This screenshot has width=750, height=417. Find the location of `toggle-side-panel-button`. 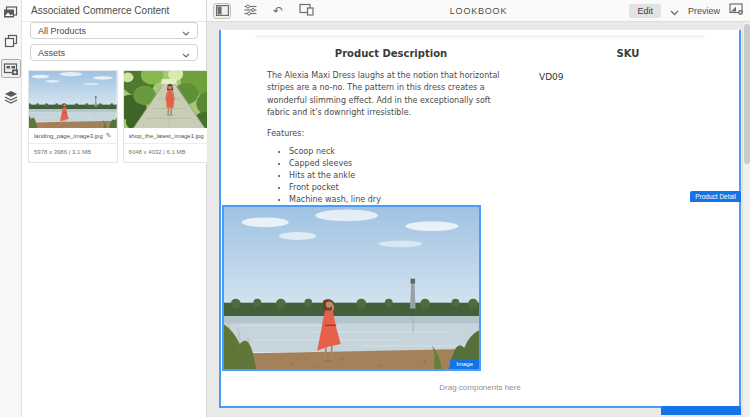

toggle-side-panel-button is located at coordinates (222, 11).